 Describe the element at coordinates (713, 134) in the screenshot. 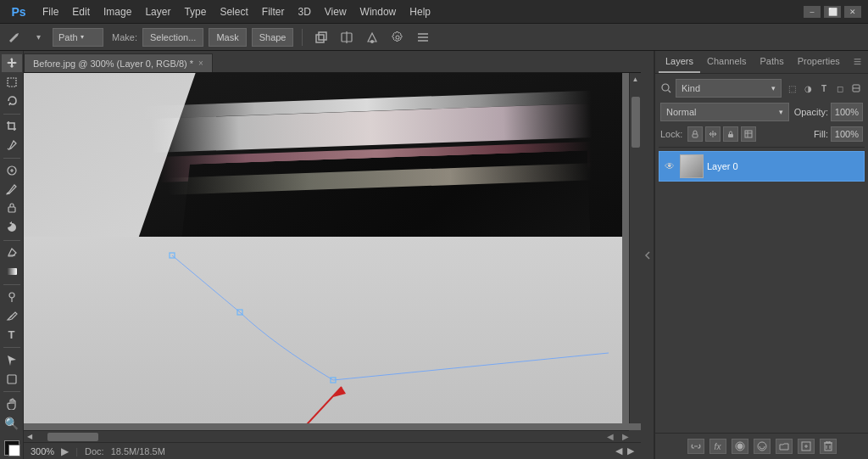

I see `lock-move-icon` at that location.